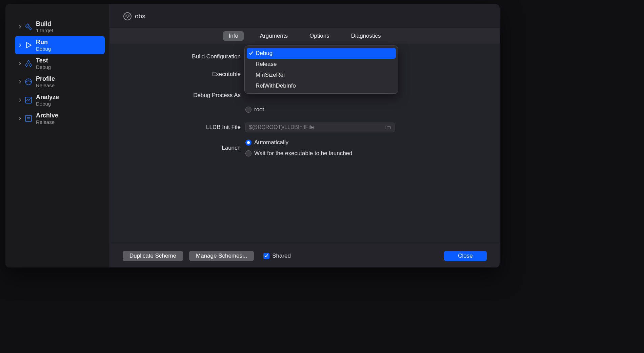 The height and width of the screenshot is (353, 644). I want to click on sidebar-item-label: Profile, so click(45, 79).